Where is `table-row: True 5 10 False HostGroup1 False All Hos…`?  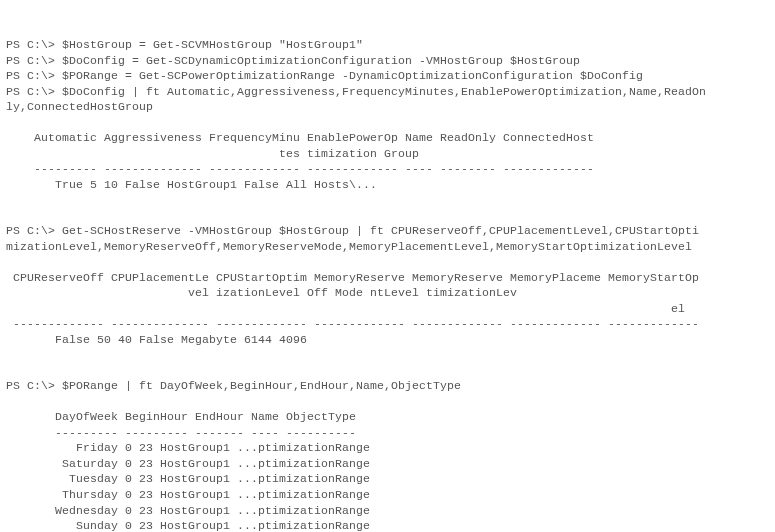
table-row: True 5 10 False HostGroup1 False All Hos… is located at coordinates (192, 184).